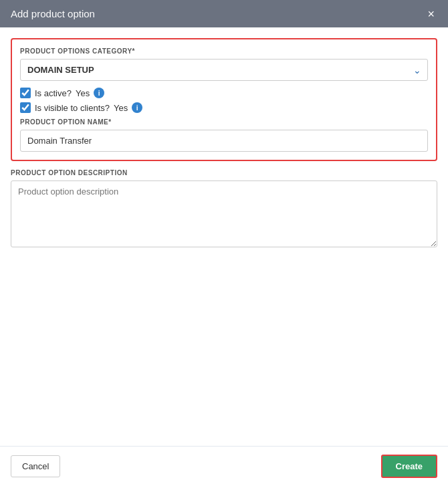 Image resolution: width=448 pixels, height=486 pixels. What do you see at coordinates (224, 140) in the screenshot?
I see `option-name-input` at bounding box center [224, 140].